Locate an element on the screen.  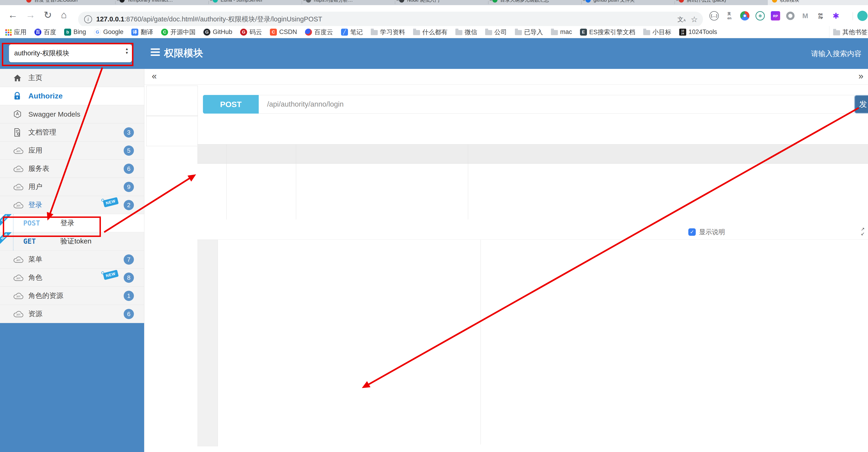
collapse-right-icon: » is located at coordinates (861, 76).